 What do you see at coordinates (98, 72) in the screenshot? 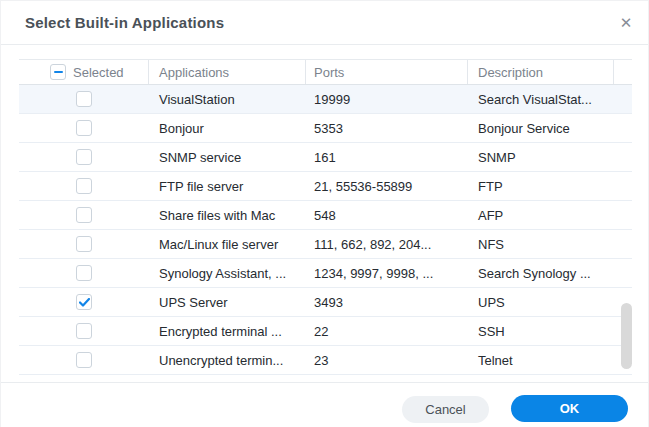
I see `column-header-selected-label: Selected` at bounding box center [98, 72].